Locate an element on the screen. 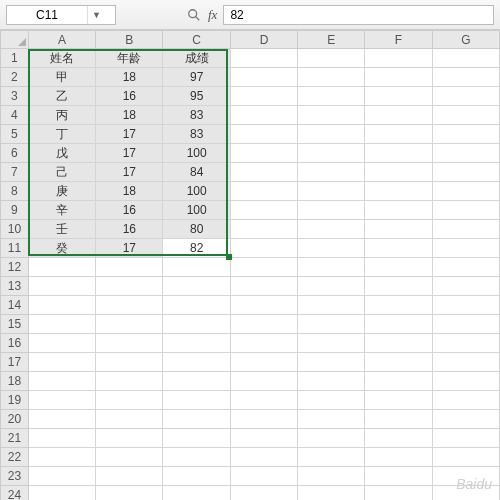  cell-A20 is located at coordinates (62, 420).